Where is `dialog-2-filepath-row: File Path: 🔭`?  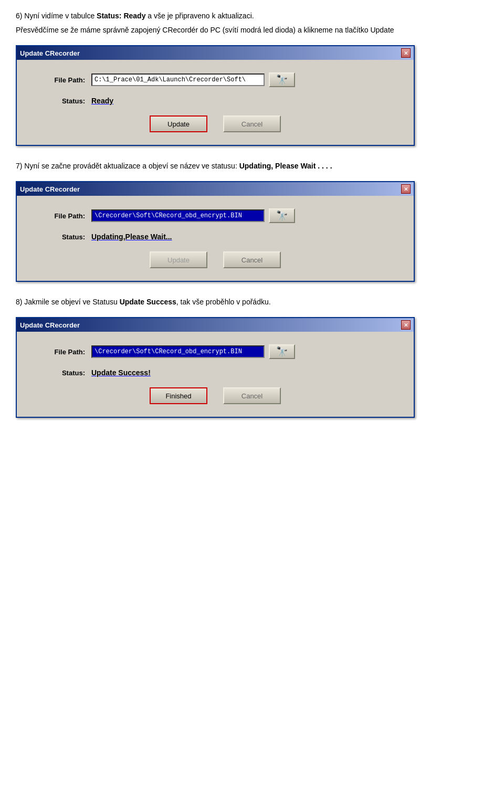 dialog-2-filepath-row: File Path: 🔭 is located at coordinates (215, 216).